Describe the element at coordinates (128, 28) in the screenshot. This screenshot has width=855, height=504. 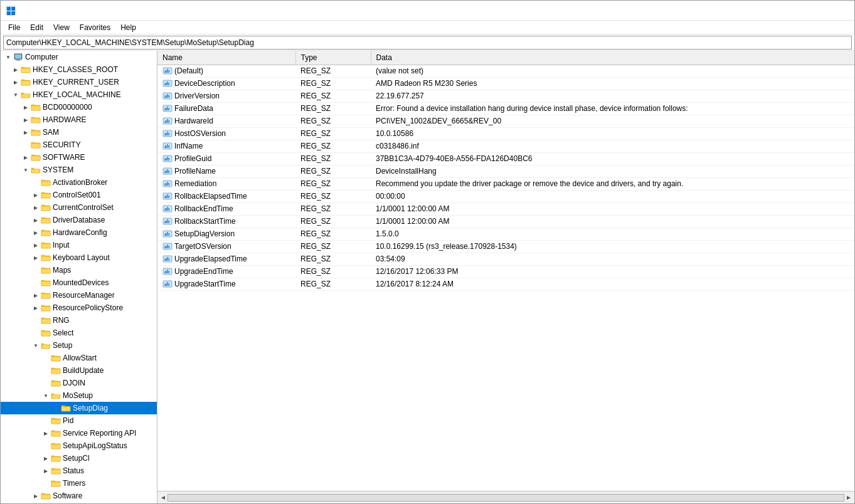
I see `menu-help: Help` at that location.